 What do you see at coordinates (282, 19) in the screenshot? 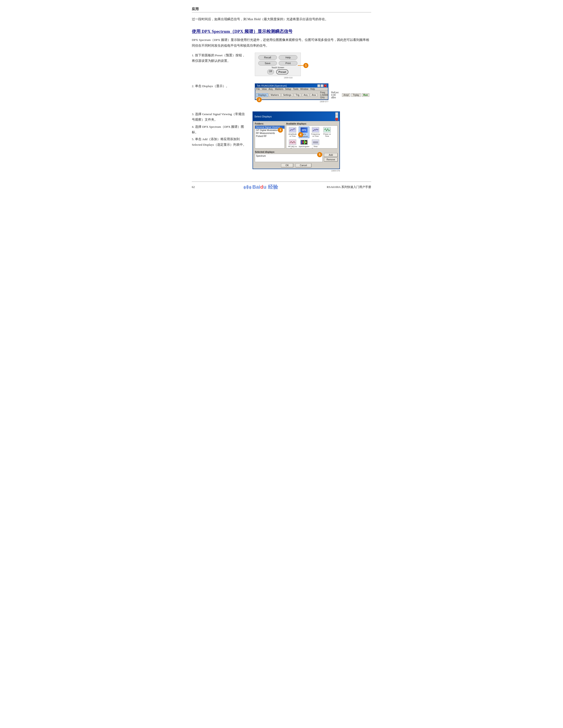
I see `intro-text: 过一段时间后，如果出现瞬态信号，则 Max Hold（最大限度保持）光迹将显示出…` at bounding box center [282, 19].